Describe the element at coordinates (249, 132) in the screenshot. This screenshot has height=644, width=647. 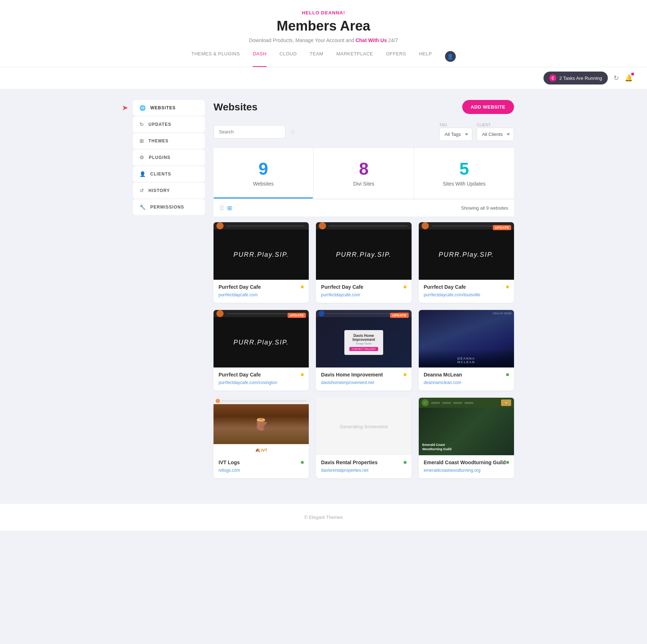
I see `search-input` at that location.